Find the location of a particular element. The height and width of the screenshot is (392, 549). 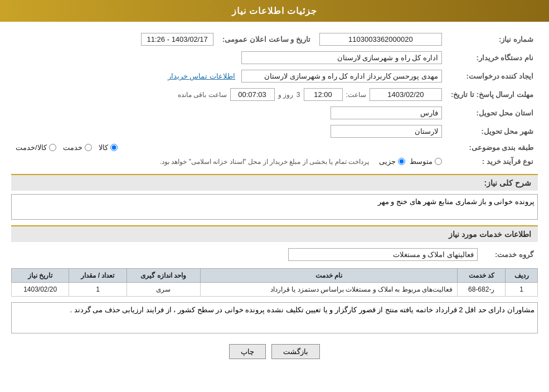

announce-date-label: تاریخ و ساعت اعلان عمومی: is located at coordinates (266, 39).